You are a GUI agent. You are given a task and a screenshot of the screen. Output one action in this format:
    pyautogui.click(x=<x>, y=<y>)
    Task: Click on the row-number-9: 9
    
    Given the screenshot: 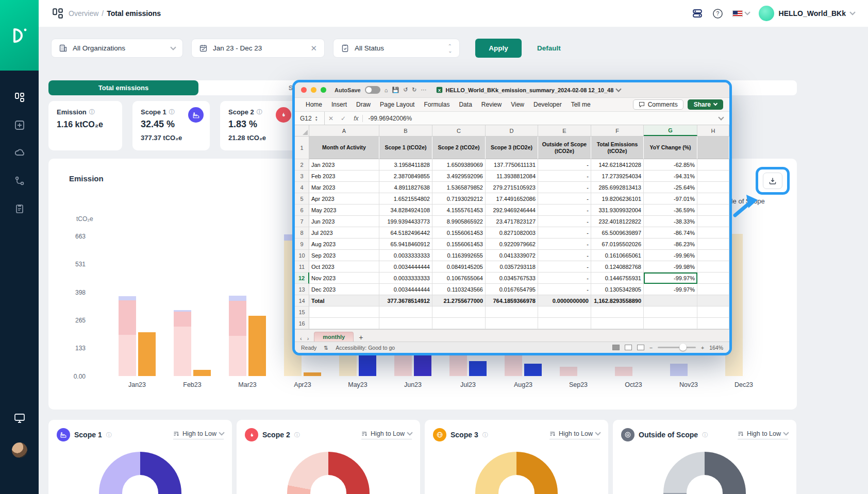 What is the action you would take?
    pyautogui.click(x=302, y=244)
    